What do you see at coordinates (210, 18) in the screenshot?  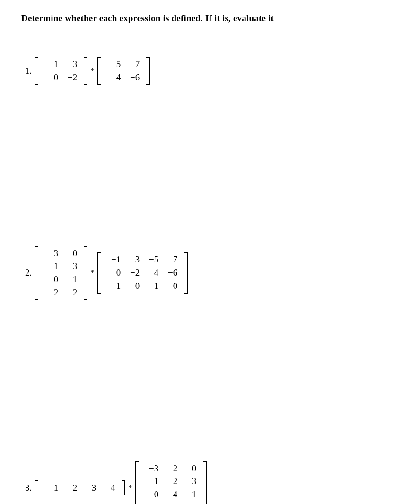 I see `page-title: Determine whether each expression is def…` at bounding box center [210, 18].